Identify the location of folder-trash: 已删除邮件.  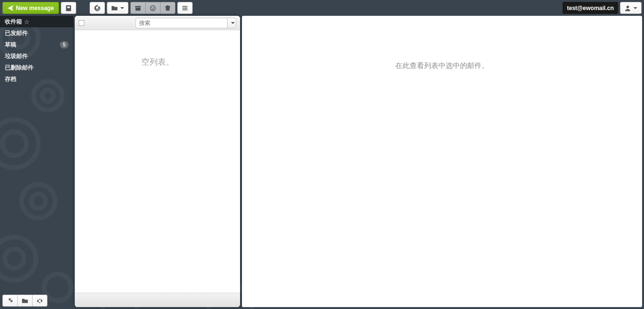
(36, 68).